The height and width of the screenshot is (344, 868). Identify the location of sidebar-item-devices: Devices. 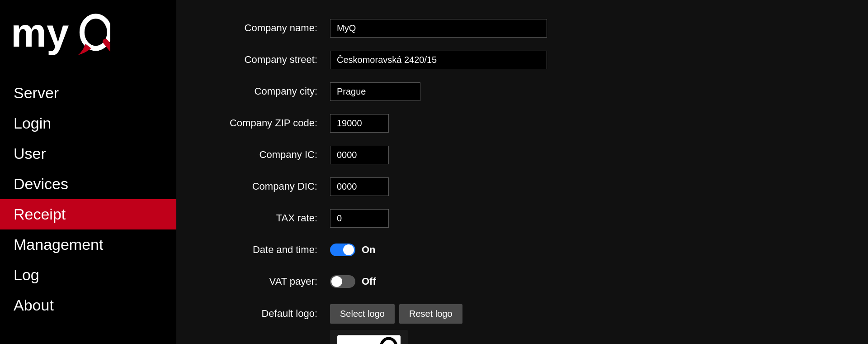
(88, 184).